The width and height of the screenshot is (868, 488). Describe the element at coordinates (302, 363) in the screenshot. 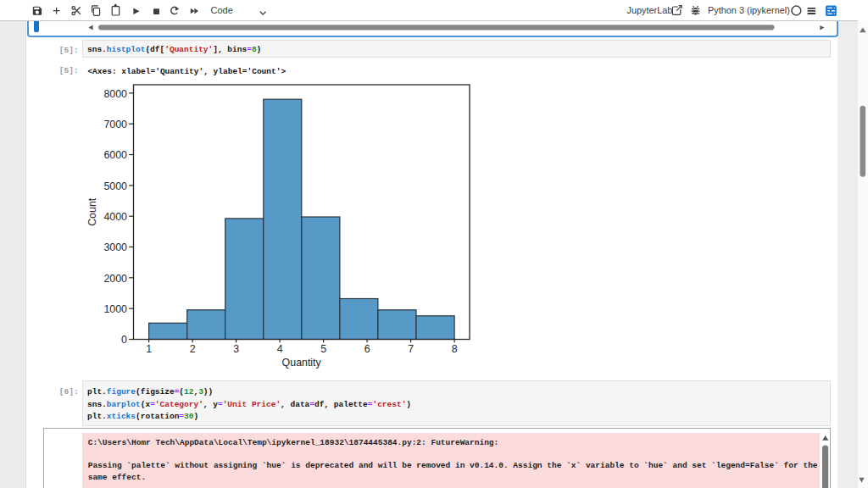

I see `svg-text: Quantity` at that location.